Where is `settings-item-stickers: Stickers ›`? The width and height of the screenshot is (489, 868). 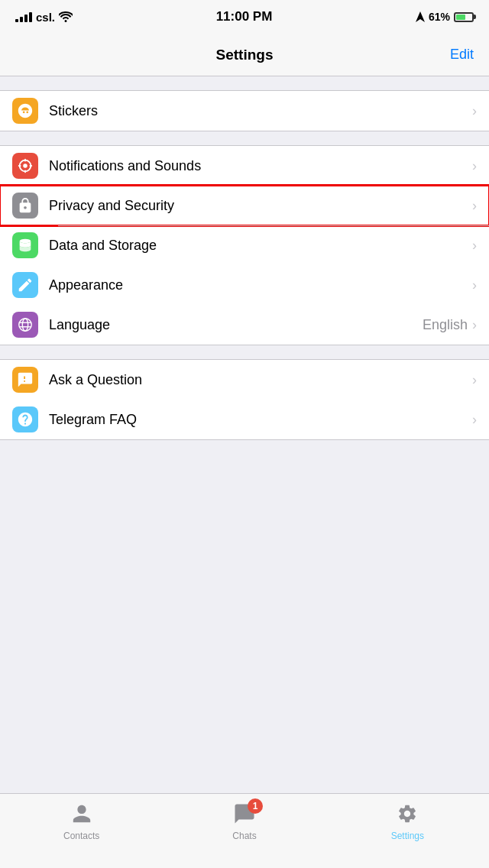 settings-item-stickers: Stickers › is located at coordinates (244, 111).